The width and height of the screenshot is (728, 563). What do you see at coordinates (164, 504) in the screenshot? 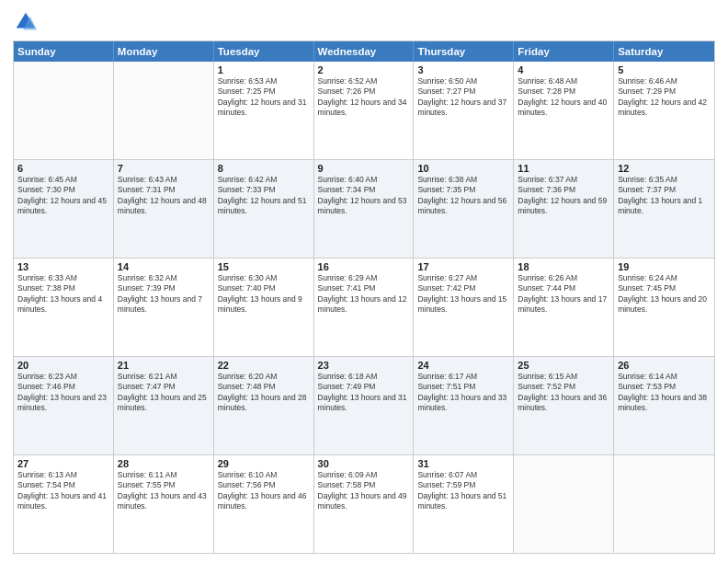
I see `calendar-day-cell: 28Sunrise: 6:11 AM Sunset: 7:55 PM Dayli…` at bounding box center [164, 504].